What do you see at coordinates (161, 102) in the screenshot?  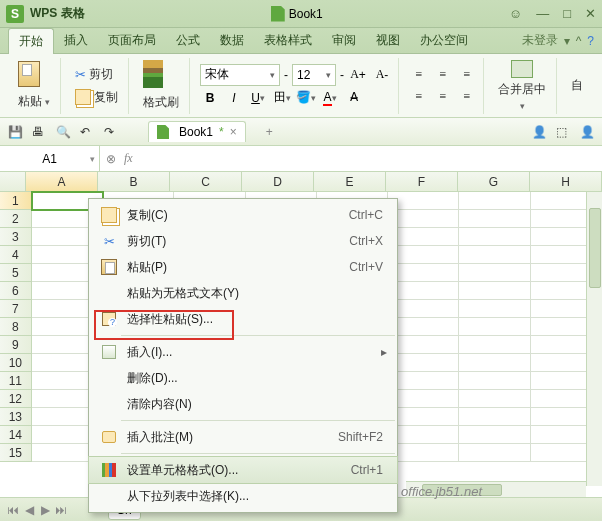 I see `format-painter-label: 格式刷` at bounding box center [161, 102].